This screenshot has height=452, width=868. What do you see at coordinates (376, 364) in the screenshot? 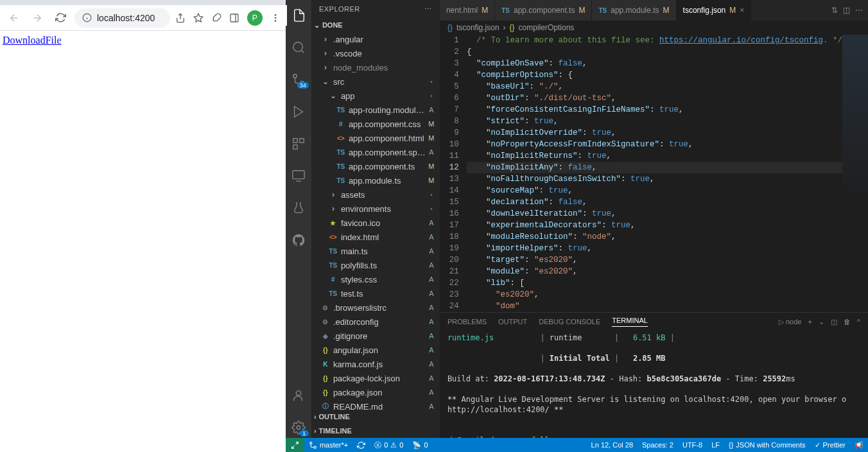
I see `tree-row: Kkarma.conf.jsA` at bounding box center [376, 364].